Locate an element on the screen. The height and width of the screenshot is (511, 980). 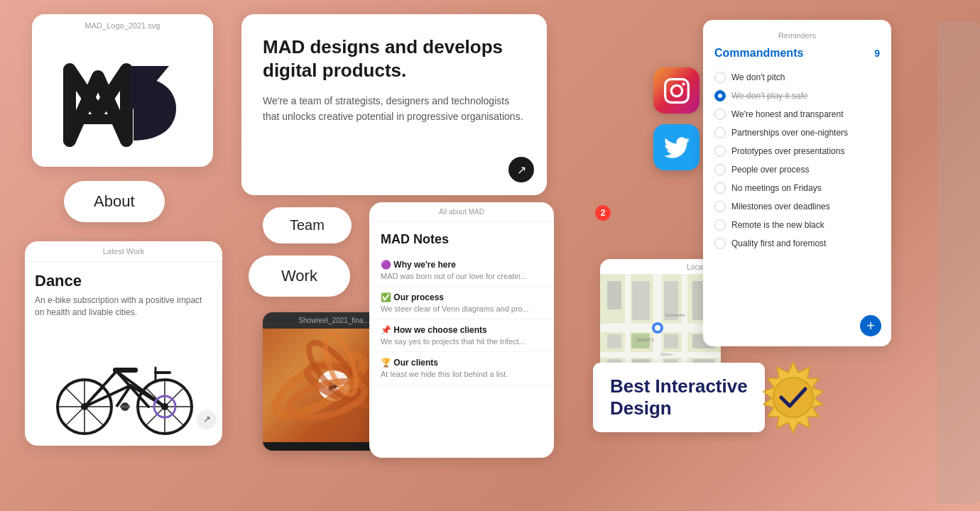
note-item: 🏆 Our clients At least we hide this list… is located at coordinates (462, 368).